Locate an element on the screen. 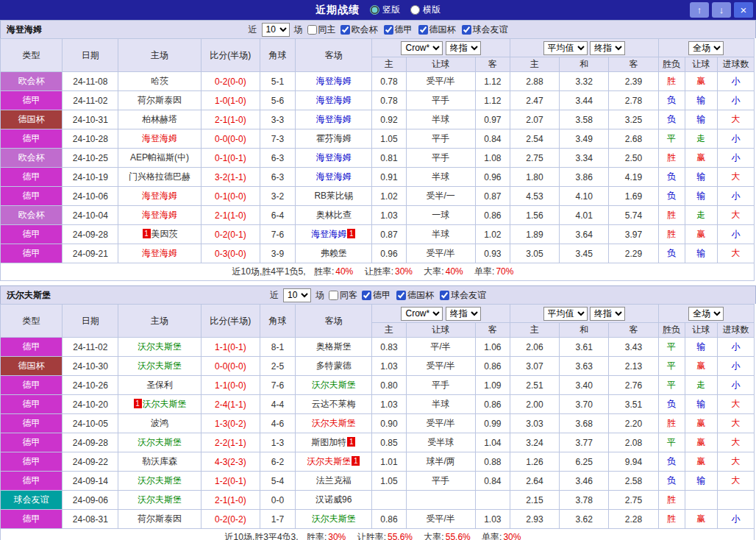 The height and width of the screenshot is (540, 756). score-cell: 0-0(0-0) is located at coordinates (230, 366).